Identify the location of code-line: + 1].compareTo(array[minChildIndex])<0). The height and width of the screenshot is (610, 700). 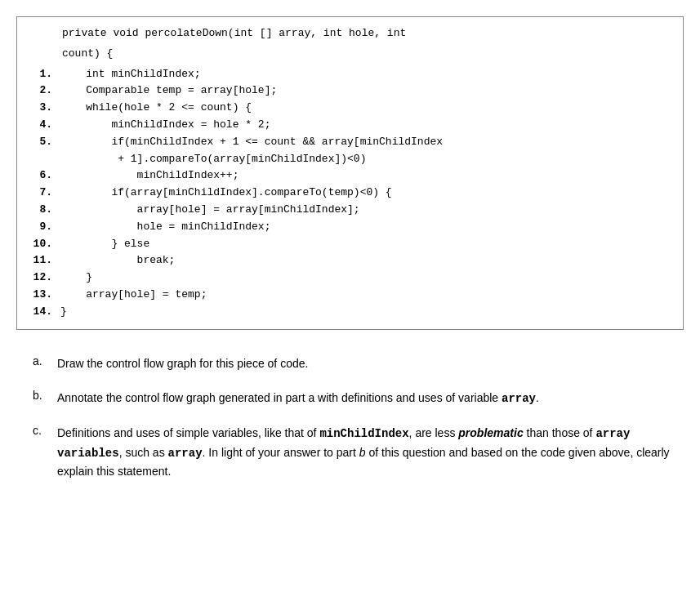
(350, 160).